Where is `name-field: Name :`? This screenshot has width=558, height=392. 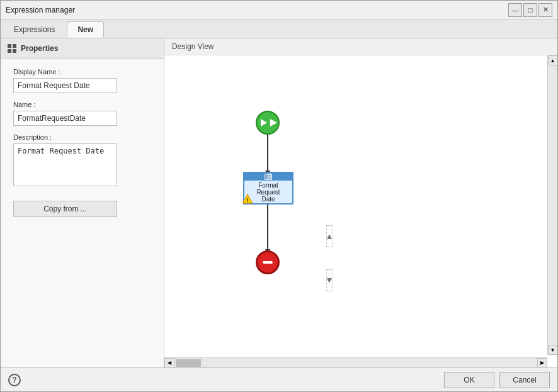
name-field: Name : is located at coordinates (82, 113).